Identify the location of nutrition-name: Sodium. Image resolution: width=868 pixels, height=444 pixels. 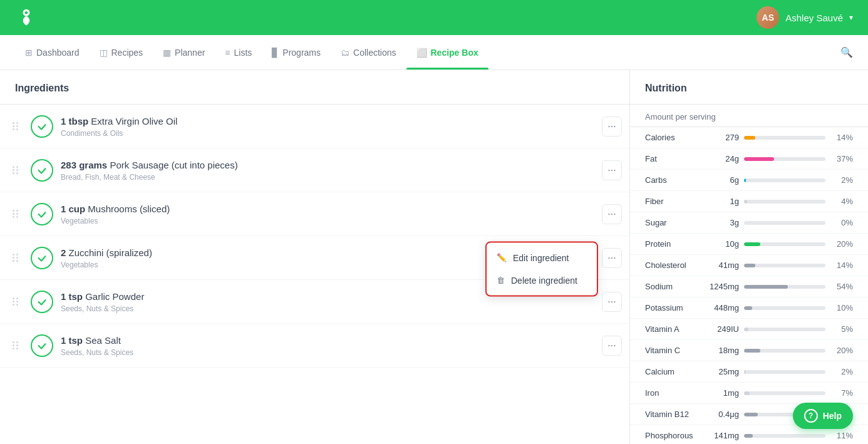
(673, 287).